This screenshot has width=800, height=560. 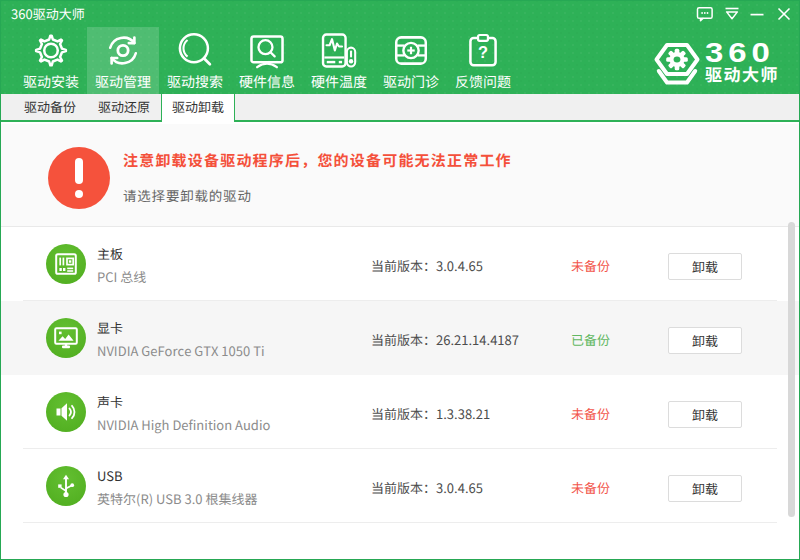 I want to click on sync-icon, so click(x=124, y=50).